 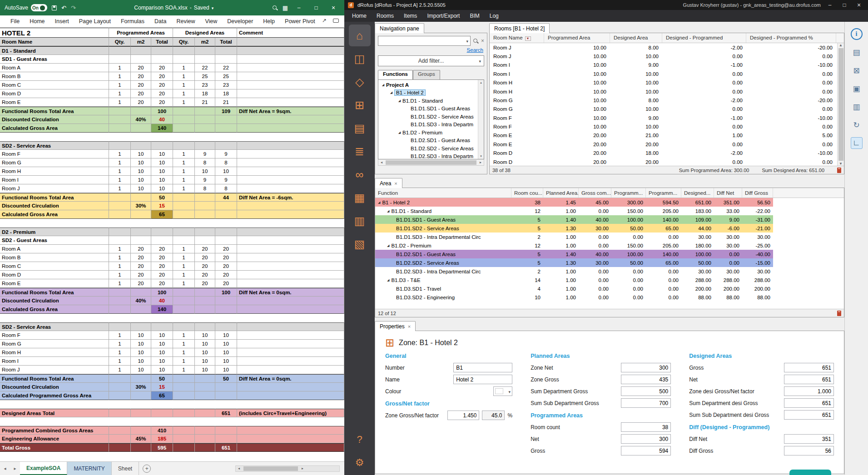 What do you see at coordinates (291, 42) in the screenshot?
I see `empty-header-cell` at bounding box center [291, 42].